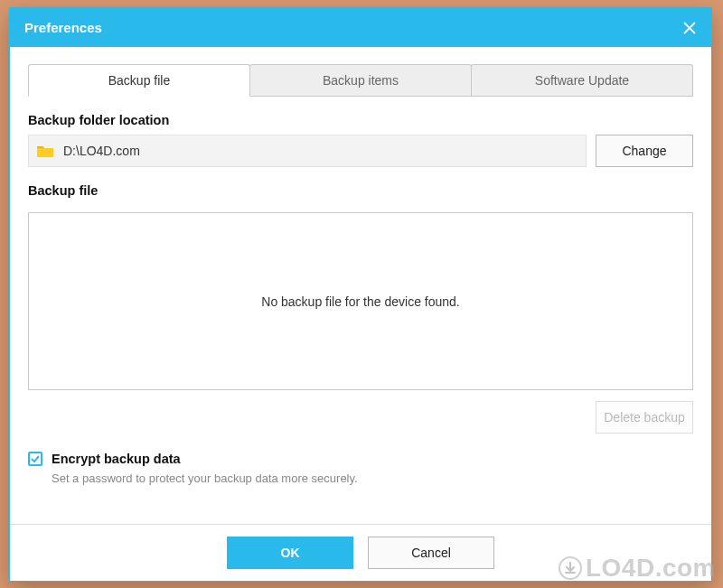 The height and width of the screenshot is (588, 723). I want to click on window-title: Preferences, so click(63, 27).